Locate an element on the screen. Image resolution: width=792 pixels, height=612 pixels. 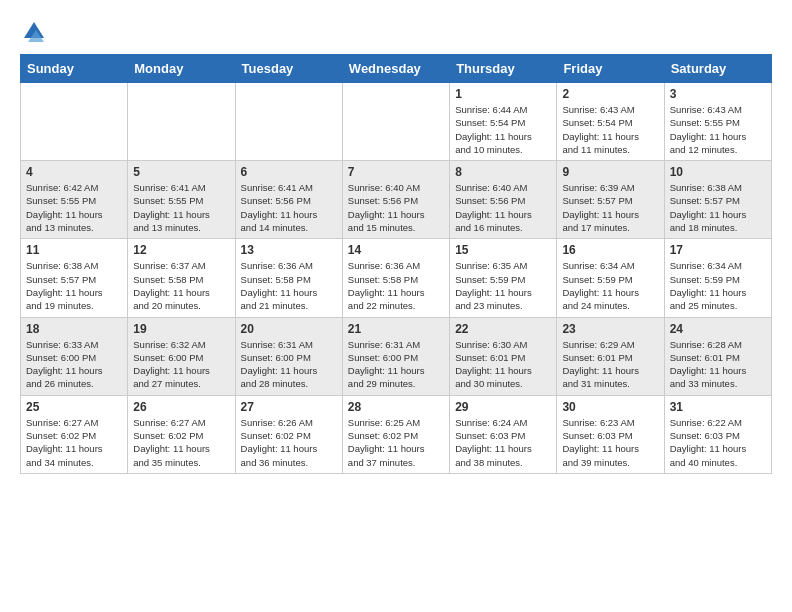
calendar-cell: 17Sunrise: 6:34 AMSunset: 5:59 PMDayligh… is located at coordinates (718, 278).